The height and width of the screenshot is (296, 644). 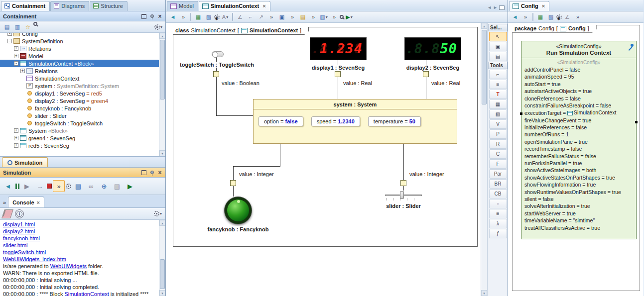 What do you see at coordinates (303, 17) in the screenshot?
I see `note-icon: ▤` at bounding box center [303, 17].